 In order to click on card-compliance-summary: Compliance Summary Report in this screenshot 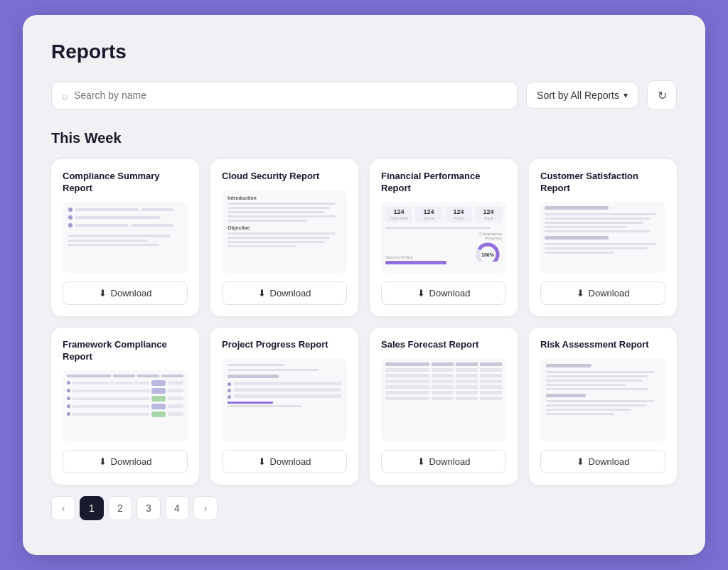, I will do `click(125, 237)`.